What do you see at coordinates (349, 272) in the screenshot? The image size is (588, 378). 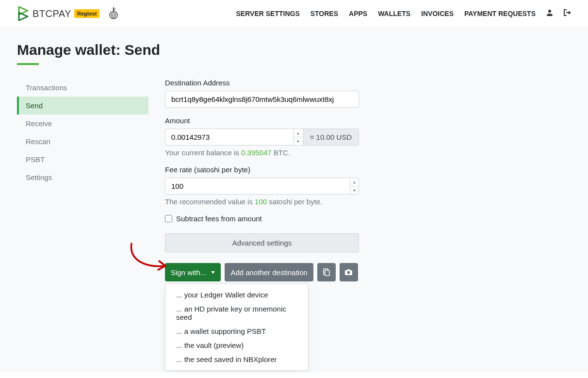 I see `scan-qr-button` at bounding box center [349, 272].